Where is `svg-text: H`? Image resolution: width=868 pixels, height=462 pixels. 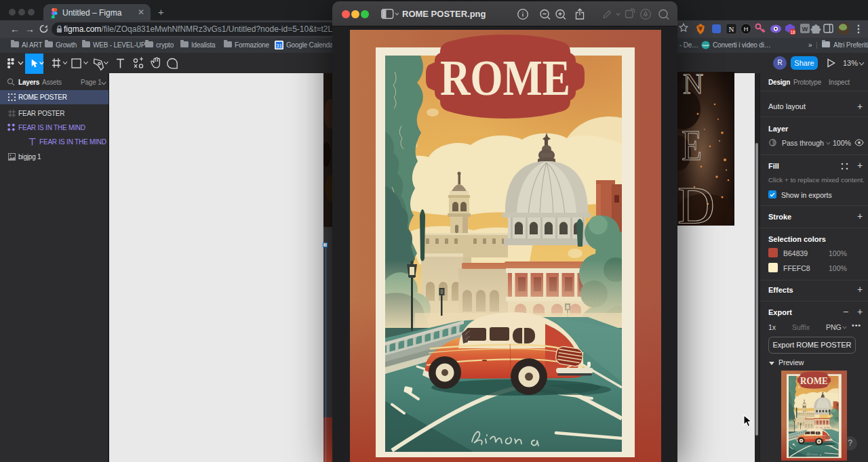
svg-text: H is located at coordinates (746, 29).